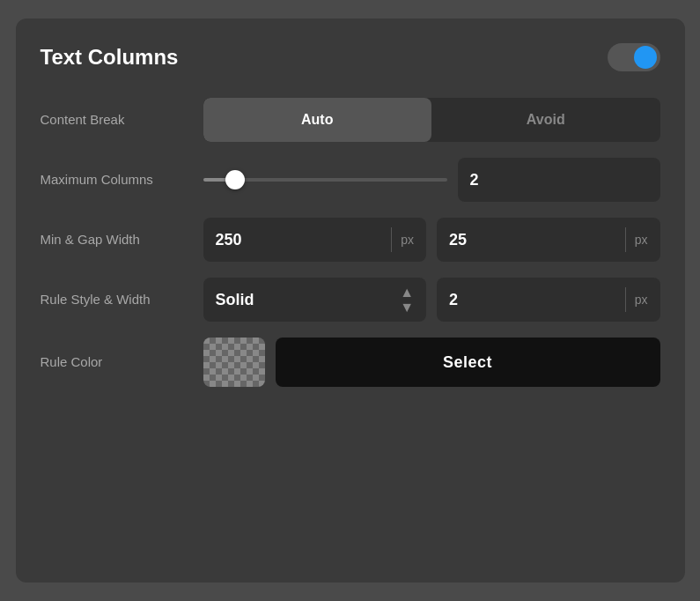 The image size is (700, 601). Describe the element at coordinates (468, 362) in the screenshot. I see `rule-color-select-btn: Select` at that location.